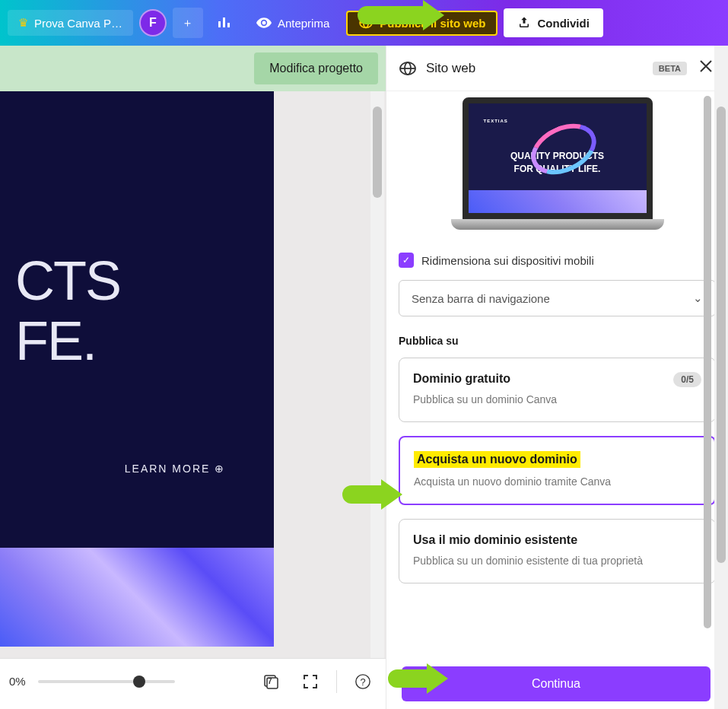 The width and height of the screenshot is (728, 709). Describe the element at coordinates (481, 298) in the screenshot. I see `nav-select-value: Senza barra di navigazione` at that location.